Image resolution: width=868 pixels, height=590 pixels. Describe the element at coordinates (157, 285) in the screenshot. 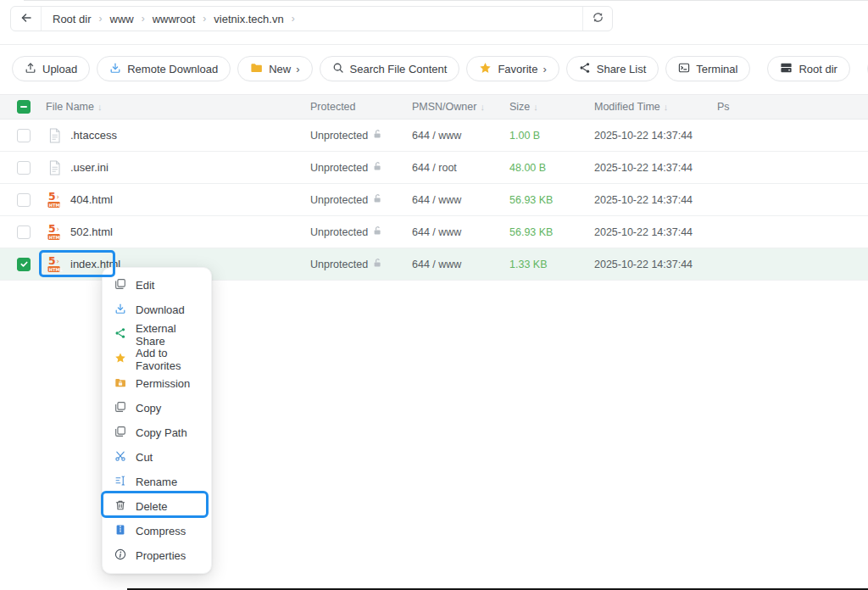

I see `menu-item-edit: Edit` at that location.